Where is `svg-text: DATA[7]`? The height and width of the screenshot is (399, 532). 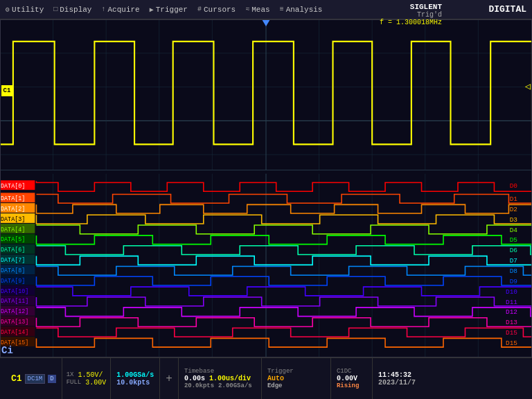 svg-text: DATA[7] is located at coordinates (12, 260).